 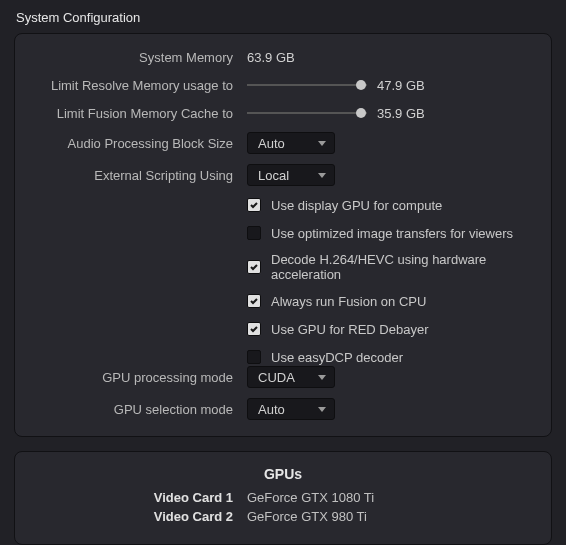 I want to click on audio-block-label: Audio Processing Block Size, so click(x=140, y=144).